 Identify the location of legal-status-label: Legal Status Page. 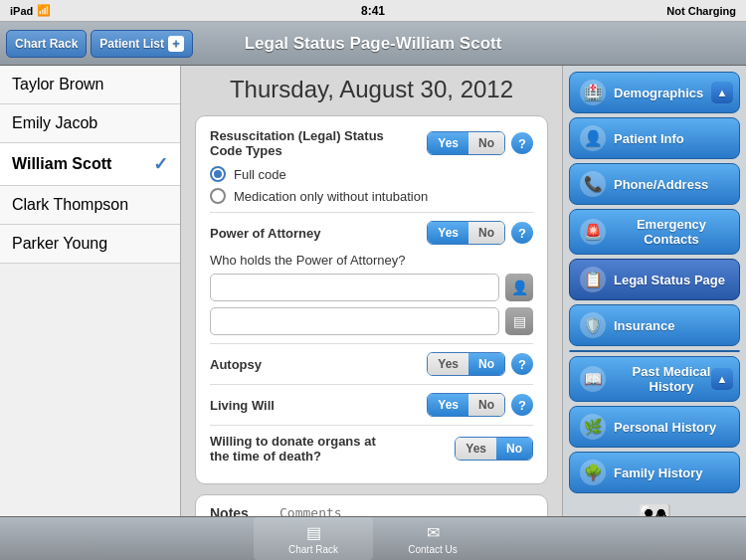
(669, 280).